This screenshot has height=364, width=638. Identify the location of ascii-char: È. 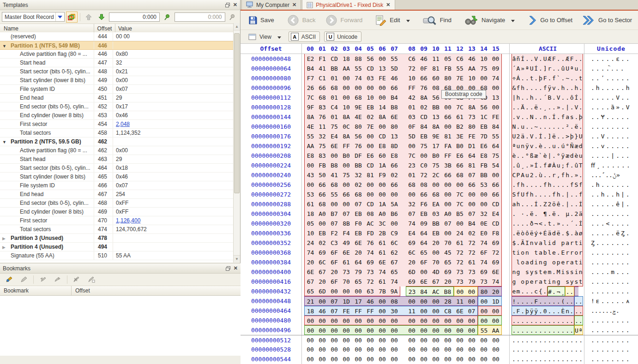
(563, 311).